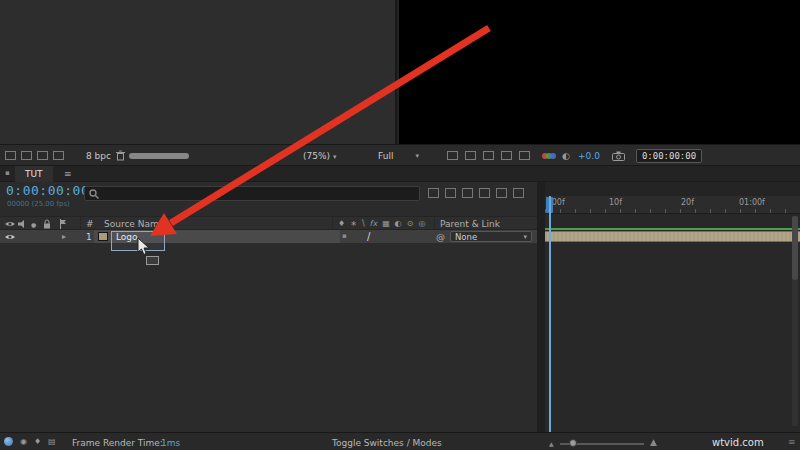 The height and width of the screenshot is (450, 800). I want to click on time-navigator, so click(672, 189).